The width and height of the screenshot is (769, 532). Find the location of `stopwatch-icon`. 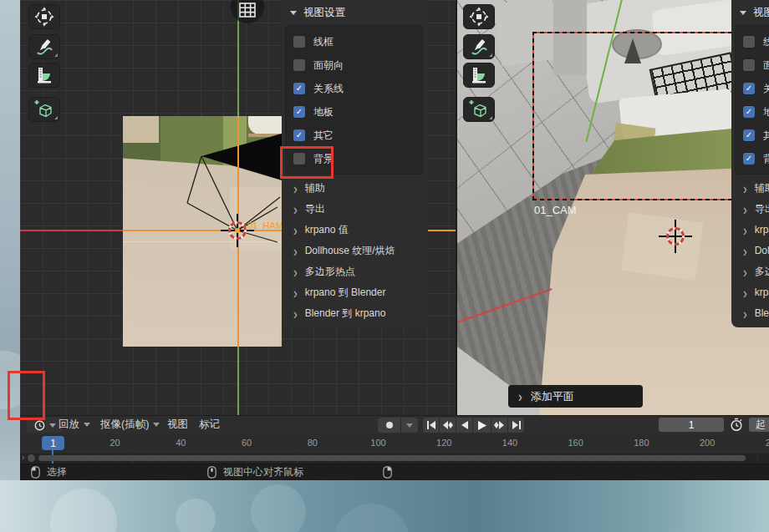

stopwatch-icon is located at coordinates (736, 424).